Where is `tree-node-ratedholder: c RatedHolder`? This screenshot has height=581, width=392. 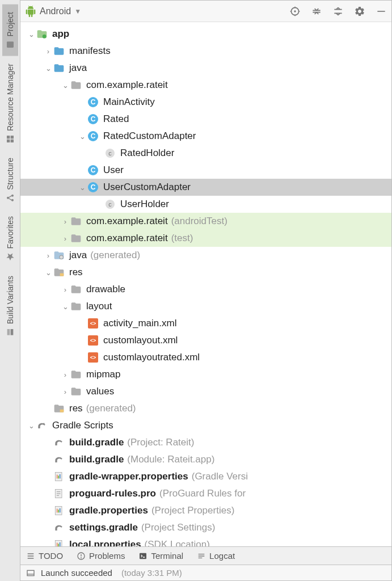
tree-node-ratedholder: c RatedHolder is located at coordinates (206, 153).